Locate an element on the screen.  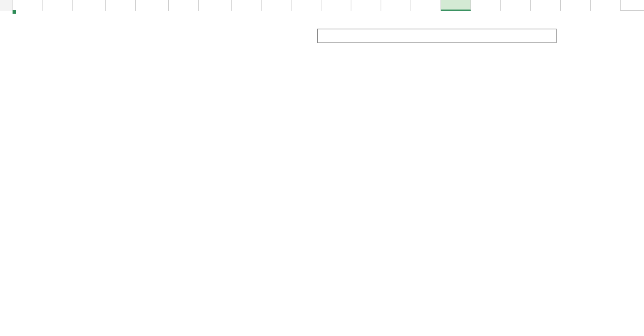
col-header-O is located at coordinates (456, 5).